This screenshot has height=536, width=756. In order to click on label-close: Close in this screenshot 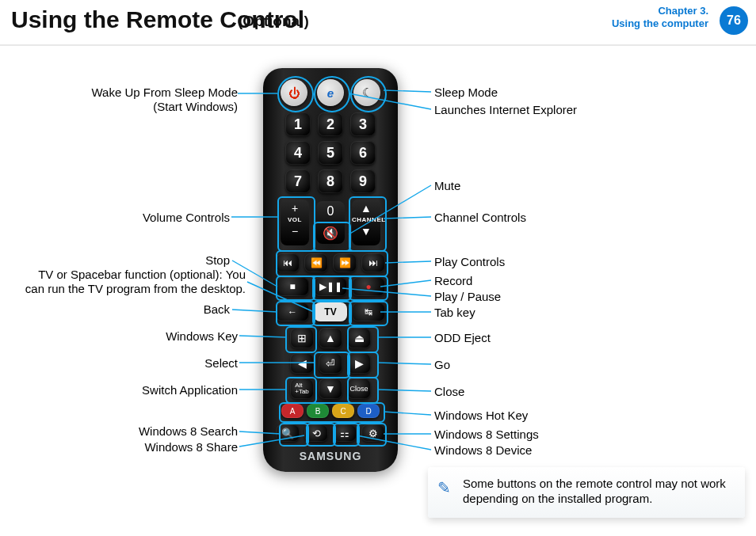, I will do `click(449, 391)`.